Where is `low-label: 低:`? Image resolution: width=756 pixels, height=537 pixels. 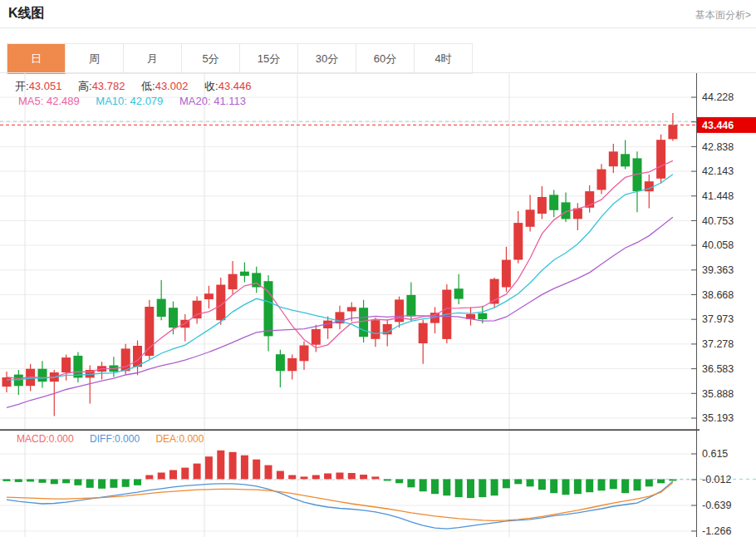
low-label: 低: is located at coordinates (148, 86).